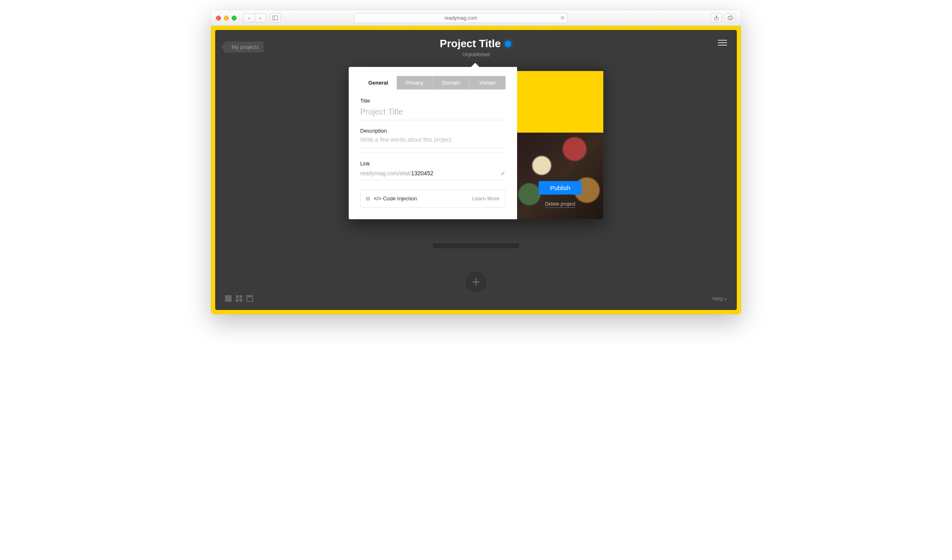  I want to click on sidebar-icon, so click(275, 18).